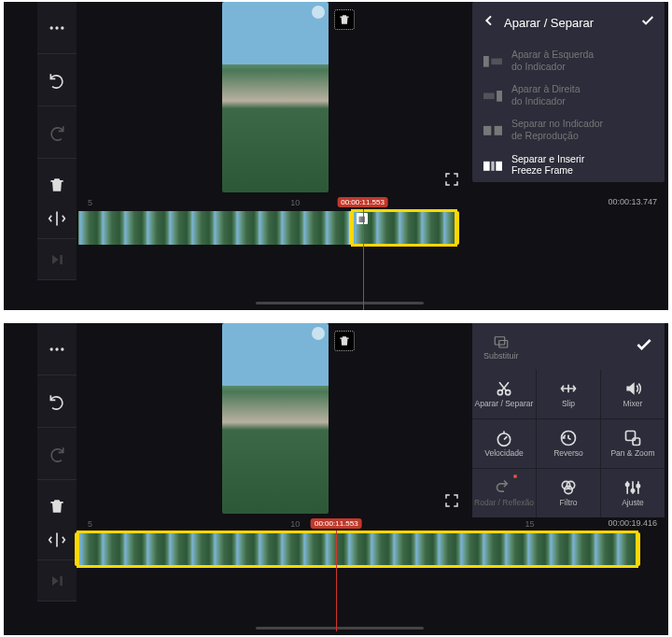 Image resolution: width=672 pixels, height=637 pixels. I want to click on split-playhead-item: Separar no Indicadorde Reprodução, so click(568, 129).